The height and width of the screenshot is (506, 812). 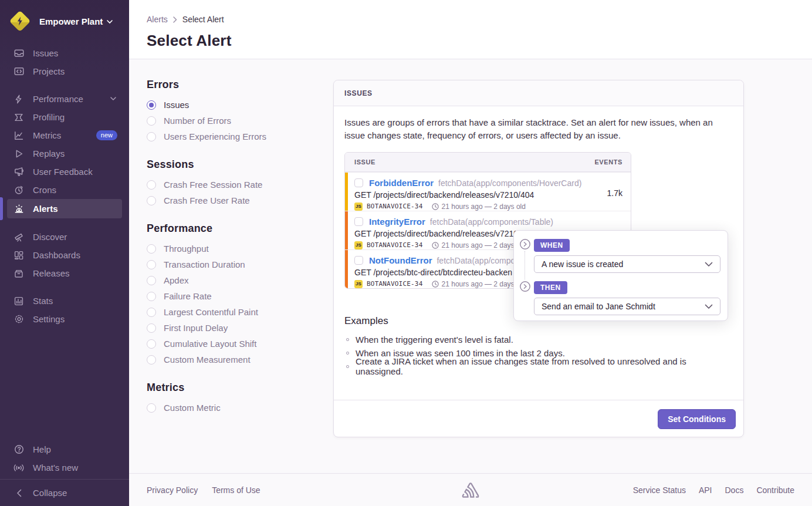 I want to click on issue-title-link: ForbiddenError, so click(x=401, y=183).